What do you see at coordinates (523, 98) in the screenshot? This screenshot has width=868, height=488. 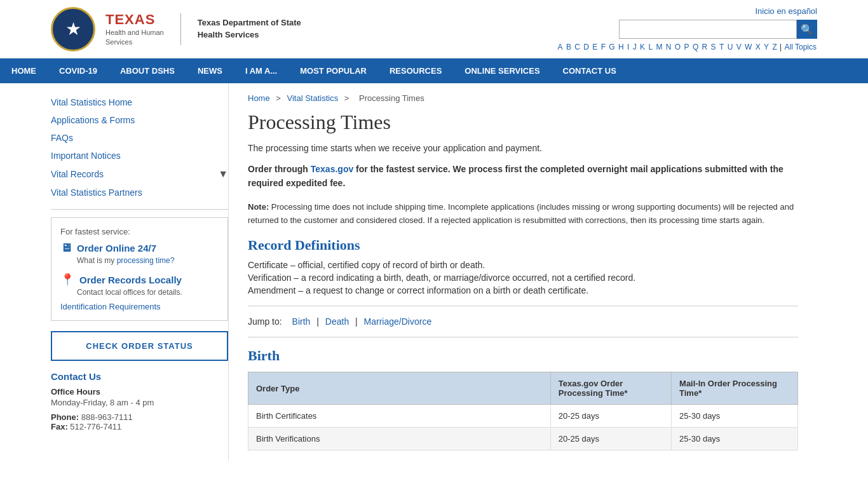 I see `breadcrumb: Home > Vital Statistics > Processing Tim…` at bounding box center [523, 98].